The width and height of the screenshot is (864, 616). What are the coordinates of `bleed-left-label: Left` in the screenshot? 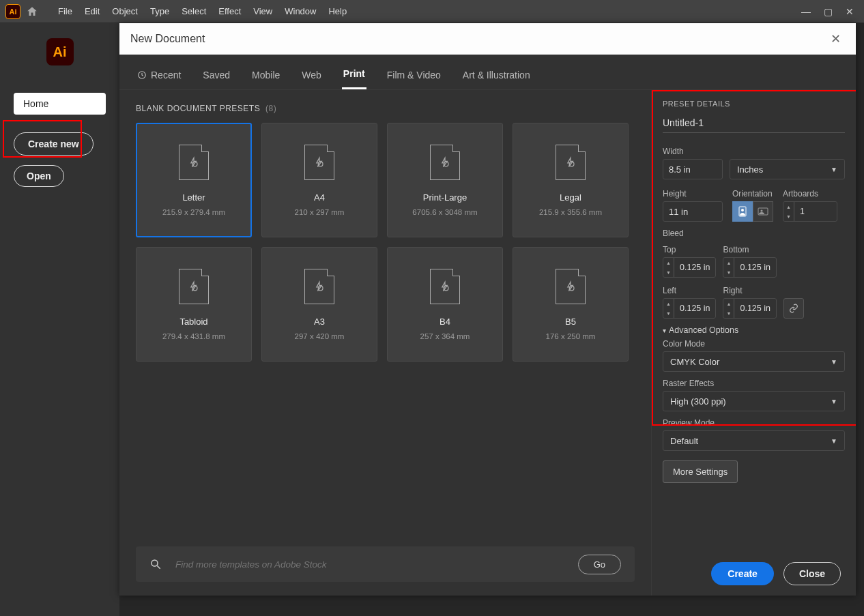 It's located at (689, 291).